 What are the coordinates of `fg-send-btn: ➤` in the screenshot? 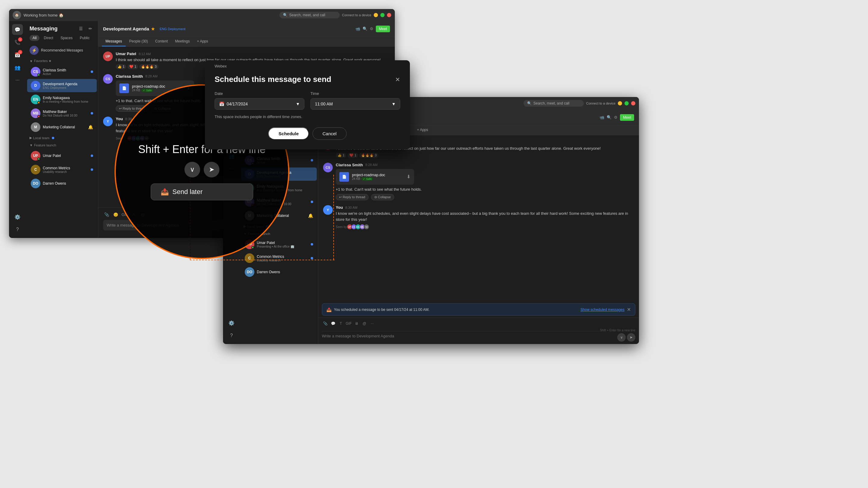 It's located at (631, 337).